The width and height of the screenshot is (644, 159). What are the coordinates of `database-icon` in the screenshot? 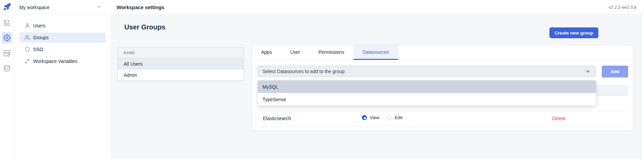 It's located at (7, 68).